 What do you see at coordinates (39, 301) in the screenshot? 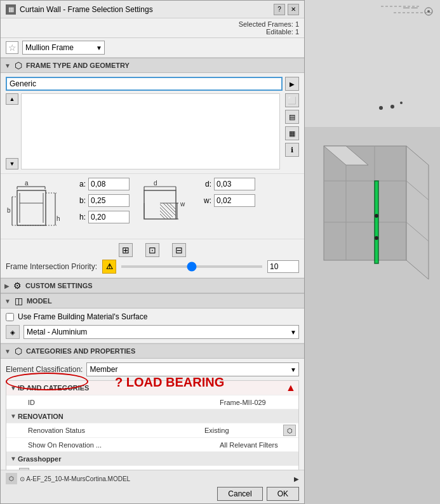
I see `model-section-title: MODEL` at bounding box center [39, 301].